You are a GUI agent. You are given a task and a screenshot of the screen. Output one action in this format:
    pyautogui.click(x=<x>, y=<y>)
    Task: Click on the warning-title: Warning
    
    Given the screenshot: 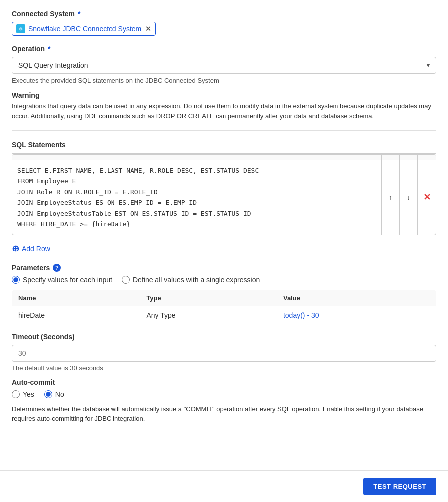 What is the action you would take?
    pyautogui.click(x=224, y=95)
    